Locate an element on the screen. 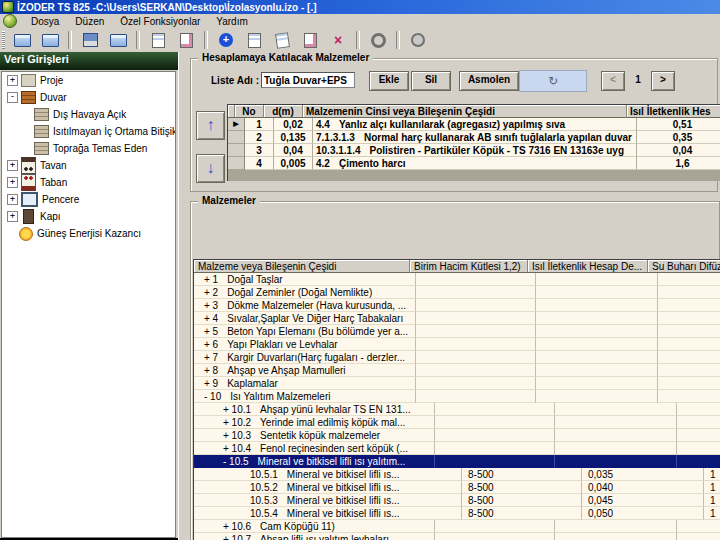 This screenshot has width=720, height=540. table-row: + 10.2Yerinde imal edilmiş köpük mal... is located at coordinates (457, 422).